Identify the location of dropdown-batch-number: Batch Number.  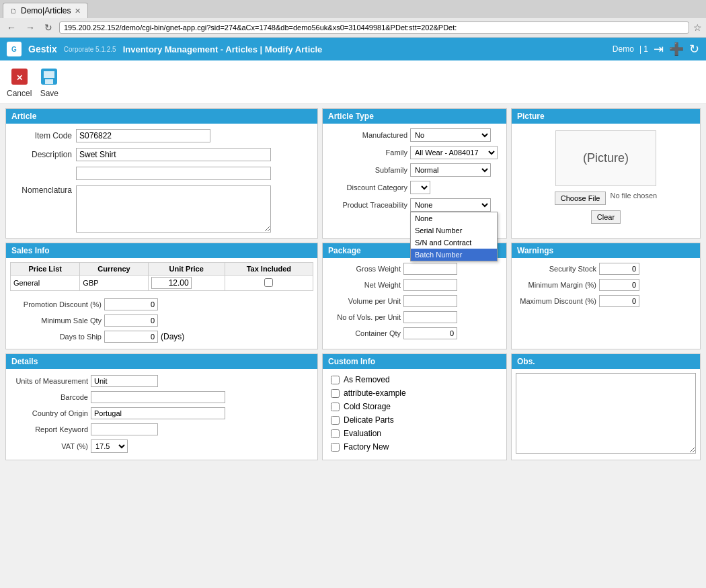
(454, 255).